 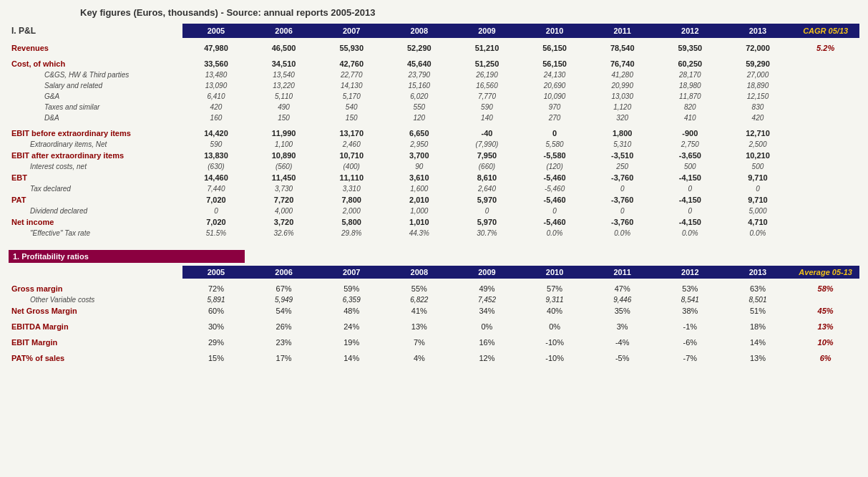 What do you see at coordinates (96, 96) in the screenshot?
I see `ga-label: G&A` at bounding box center [96, 96].